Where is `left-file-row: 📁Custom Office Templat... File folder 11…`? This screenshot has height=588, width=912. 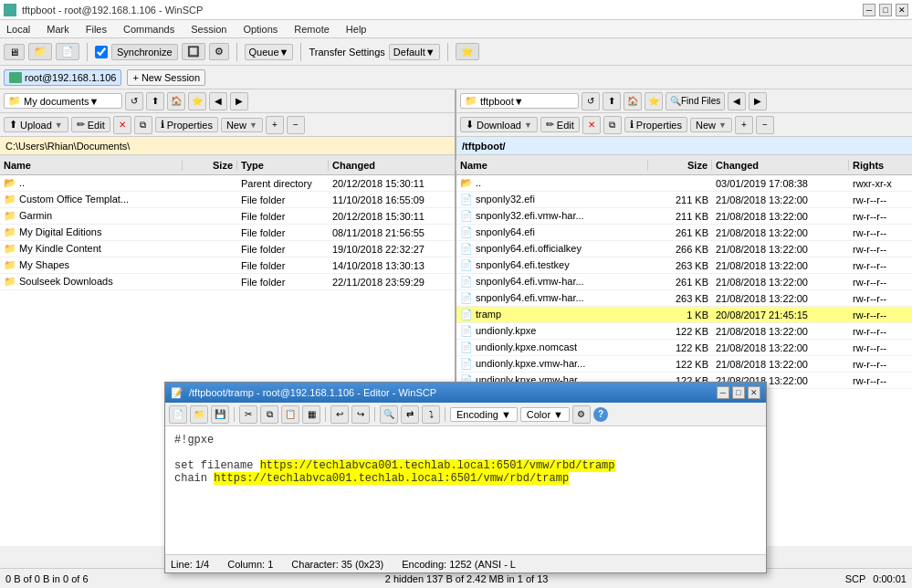 left-file-row: 📁Custom Office Templat... File folder 11… is located at coordinates (227, 200).